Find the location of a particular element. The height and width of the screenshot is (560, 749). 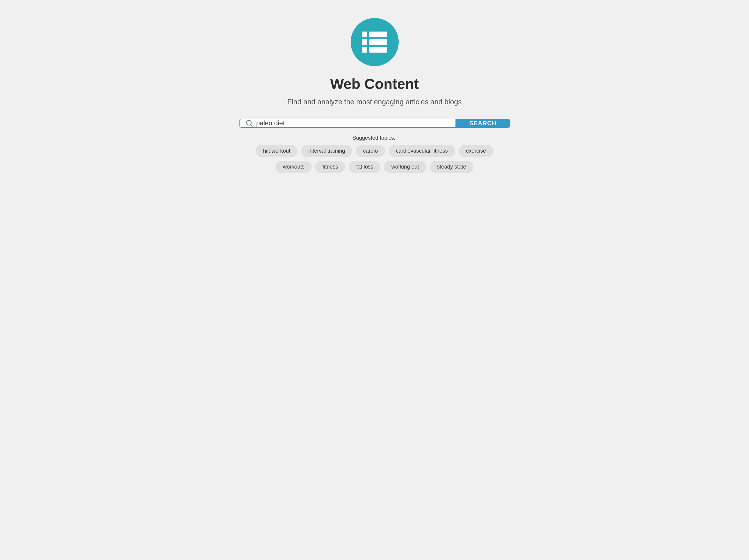

search-box is located at coordinates (348, 123).